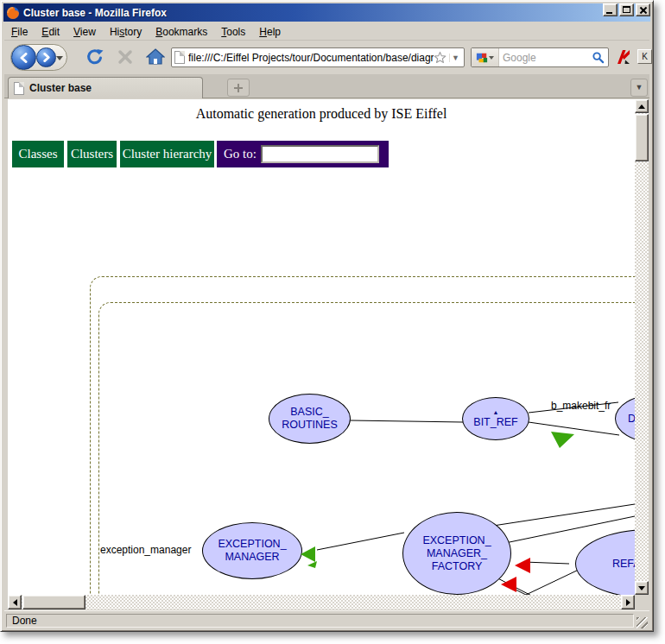 The image size is (665, 644). What do you see at coordinates (610, 10) in the screenshot?
I see `minimize-button` at bounding box center [610, 10].